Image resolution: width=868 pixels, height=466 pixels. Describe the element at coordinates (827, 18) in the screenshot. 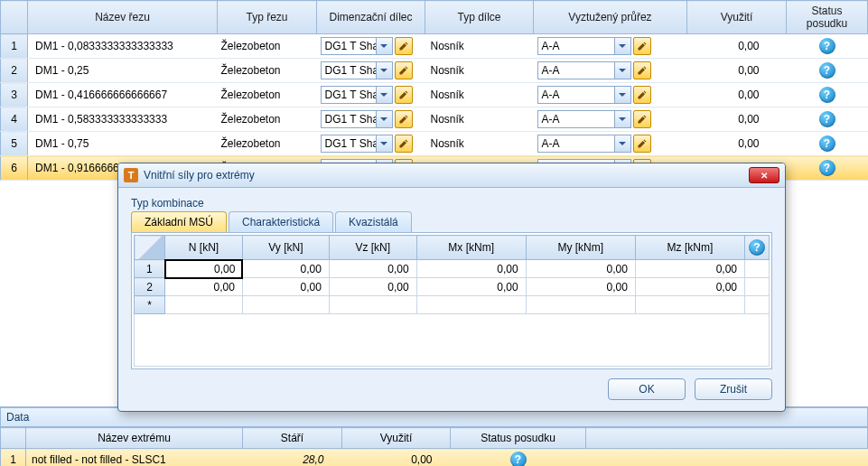

I see `col-header-stat: Status posudku` at that location.